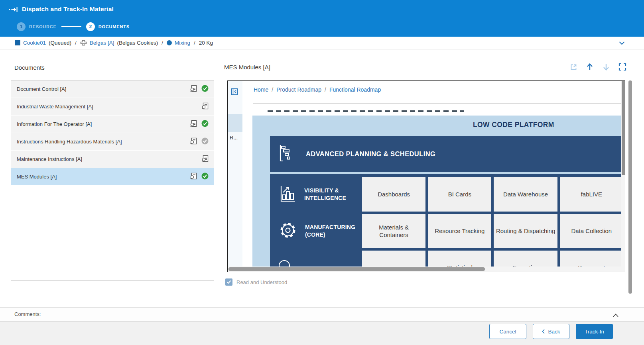 Image resolution: width=644 pixels, height=345 pixels. Describe the element at coordinates (37, 27) in the screenshot. I see `step-resource: 1 RESOURCE` at that location.